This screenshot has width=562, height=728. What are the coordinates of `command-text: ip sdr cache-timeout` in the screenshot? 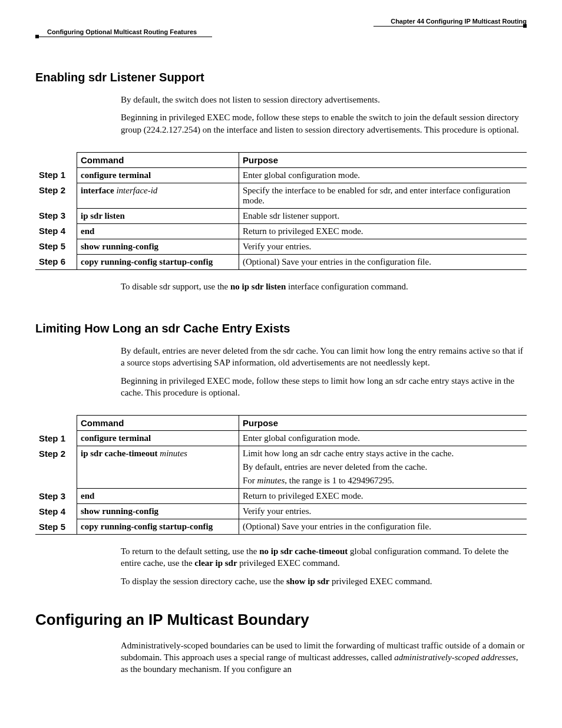 It's located at (120, 453).